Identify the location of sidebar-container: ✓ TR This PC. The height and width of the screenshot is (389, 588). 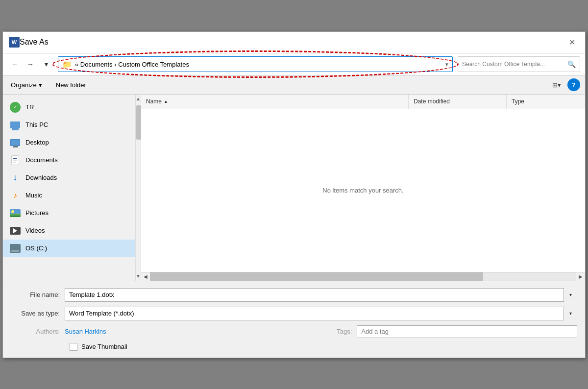
(72, 188).